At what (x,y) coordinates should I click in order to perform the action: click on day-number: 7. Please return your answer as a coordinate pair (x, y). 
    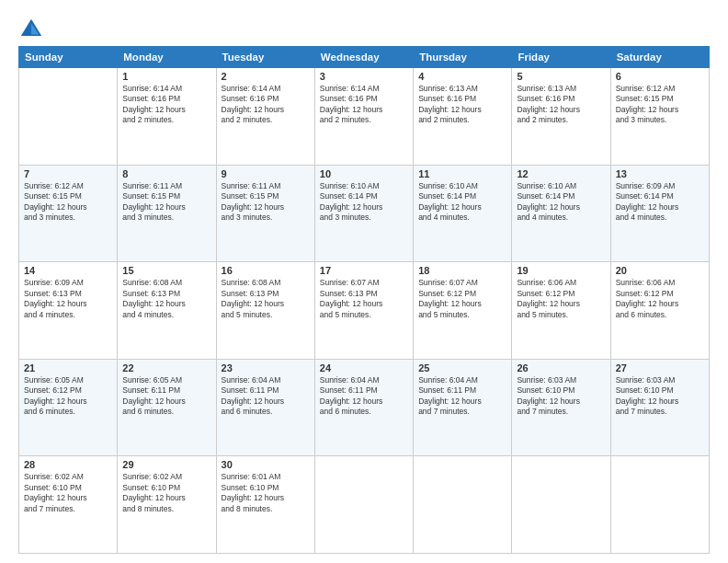
    Looking at the image, I should click on (68, 174).